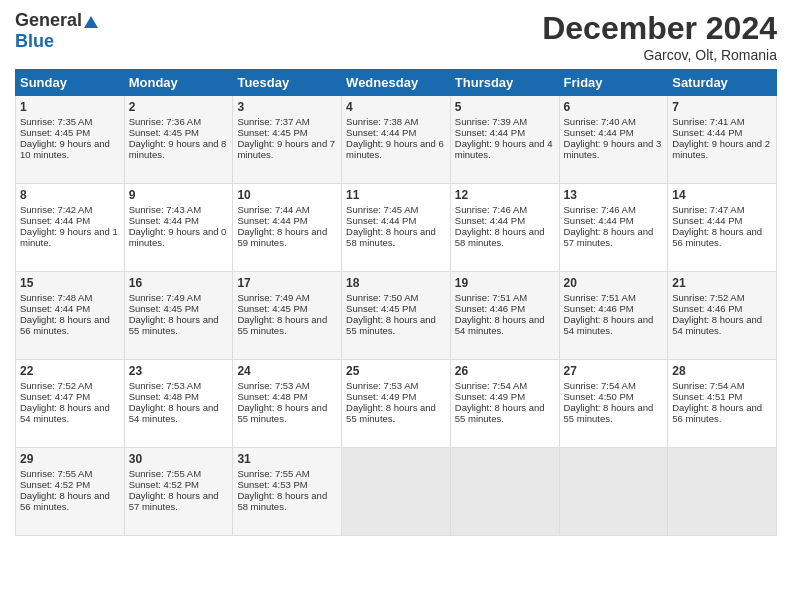 Image resolution: width=792 pixels, height=612 pixels. What do you see at coordinates (614, 228) in the screenshot?
I see `calendar-cell: 13Sunrise: 7:46 AMSunset: 4:44 PMDayligh…` at bounding box center [614, 228].